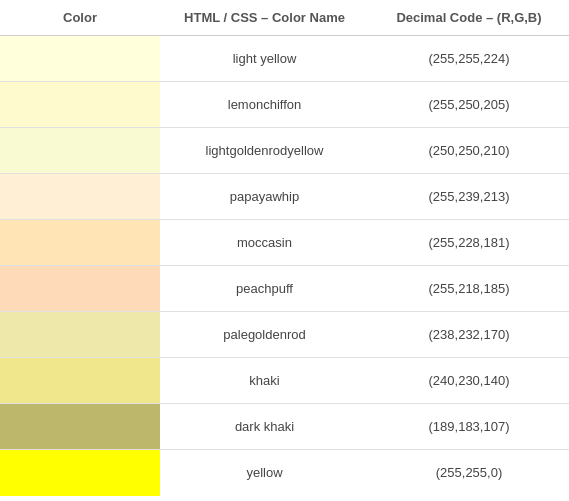 The width and height of the screenshot is (569, 501). Describe the element at coordinates (469, 151) in the screenshot. I see `decimal-code: (250,250,210)` at that location.